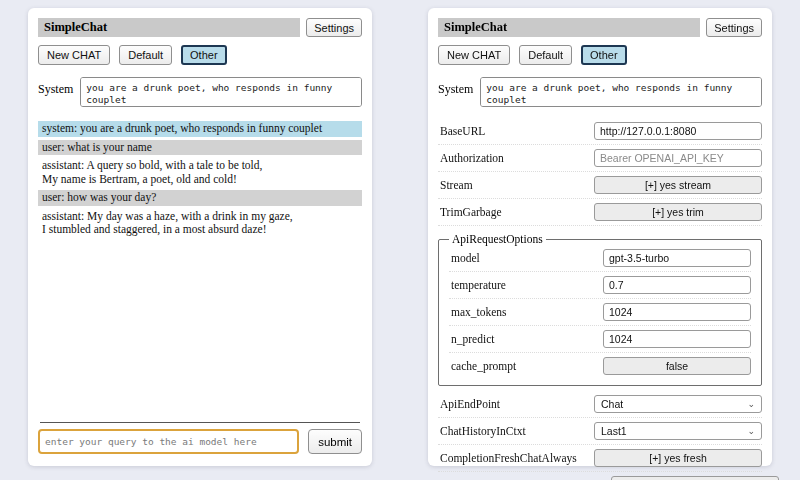  I want to click on baseurl-input, so click(678, 131).